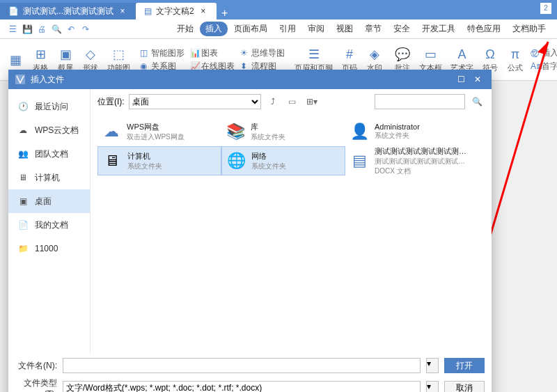  Describe the element at coordinates (235, 132) in the screenshot. I see `library-icon: 📚` at that location.